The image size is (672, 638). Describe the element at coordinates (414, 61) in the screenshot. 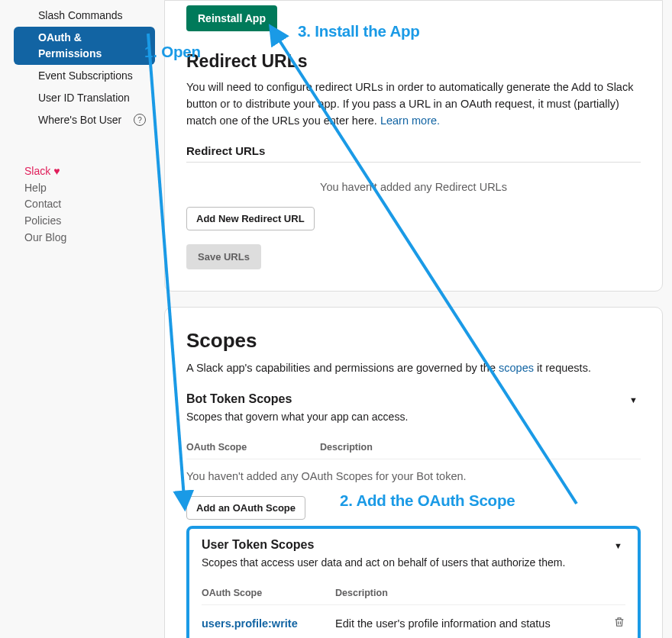

I see `redirect-title: Redirect URLs` at that location.